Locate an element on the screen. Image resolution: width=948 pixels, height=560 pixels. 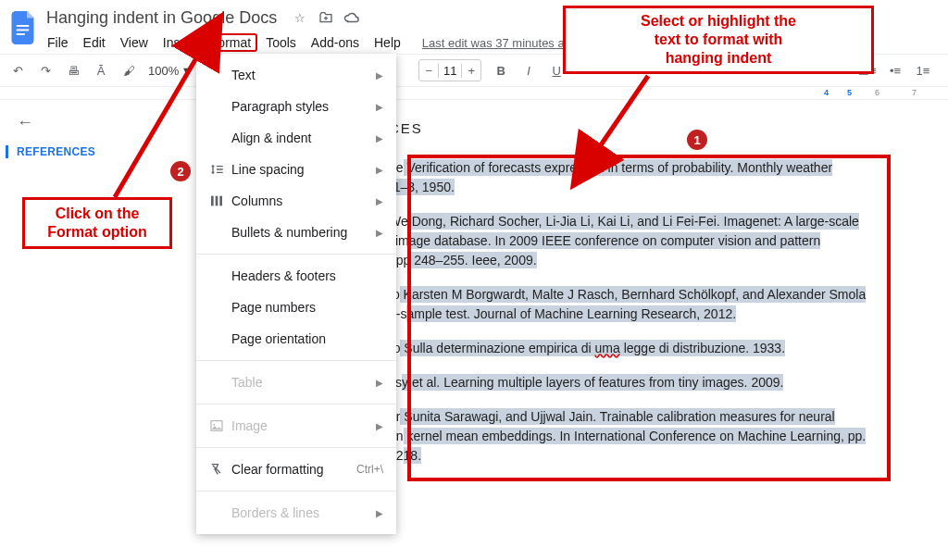
menu-item-label: Image is located at coordinates (304, 426).